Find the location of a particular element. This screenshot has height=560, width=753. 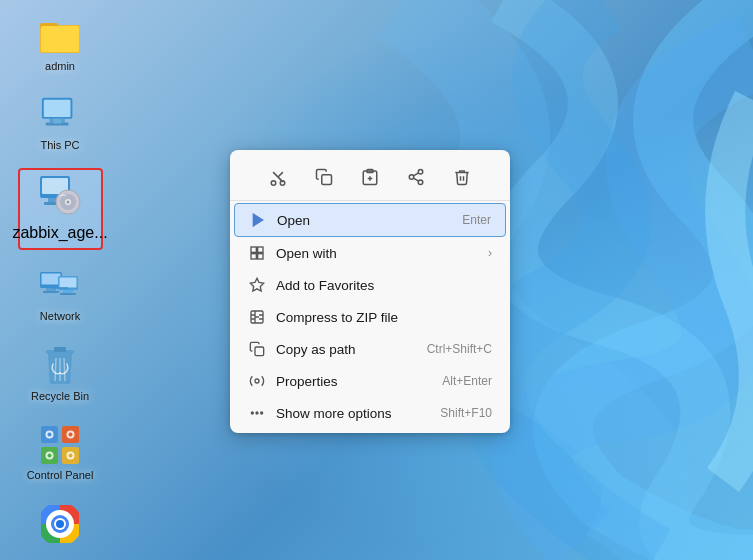

openwith-label: Open with is located at coordinates (377, 254).